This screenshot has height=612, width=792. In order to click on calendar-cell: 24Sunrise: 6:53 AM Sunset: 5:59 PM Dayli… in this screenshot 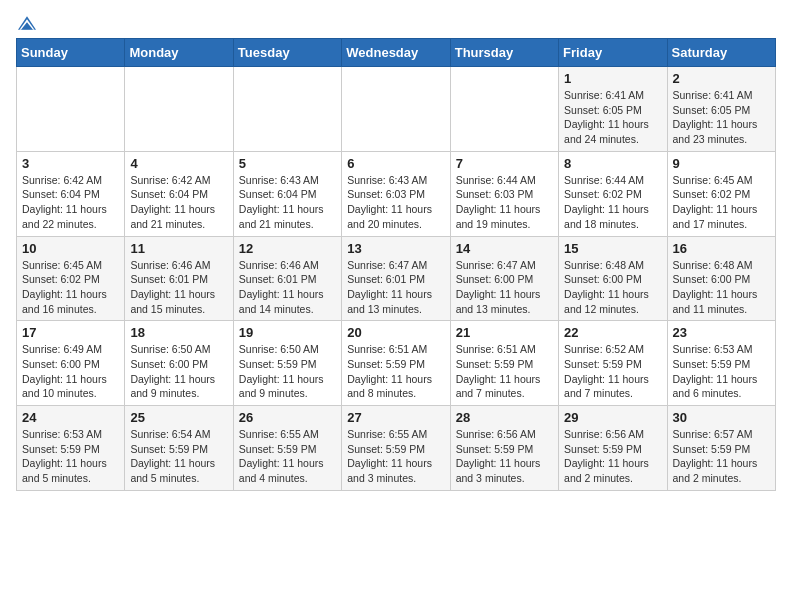, I will do `click(71, 448)`.